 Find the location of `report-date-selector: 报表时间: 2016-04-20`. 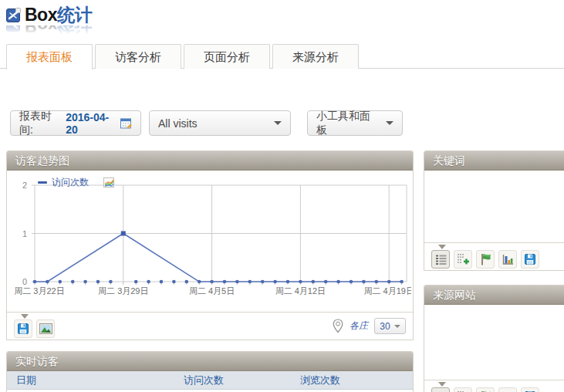

report-date-selector: 报表时间: 2016-04-20 is located at coordinates (76, 123).